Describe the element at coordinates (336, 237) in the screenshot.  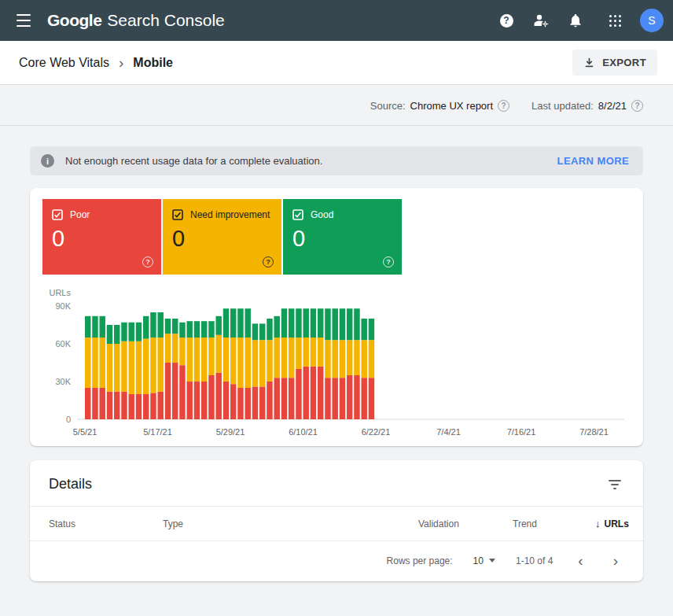
I see `status-tiles: Poor 0 ? Need improvement 0 ?` at that location.